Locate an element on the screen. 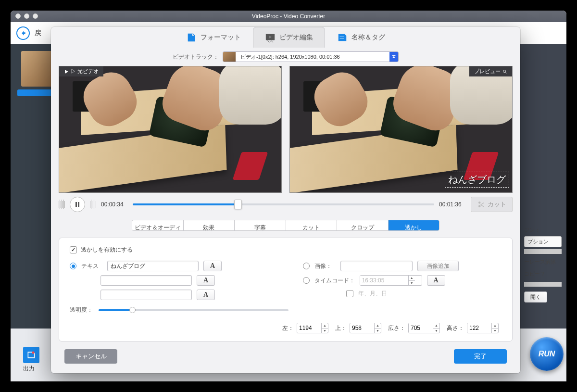 This screenshot has height=392, width=577. font-button-3: A is located at coordinates (206, 295).